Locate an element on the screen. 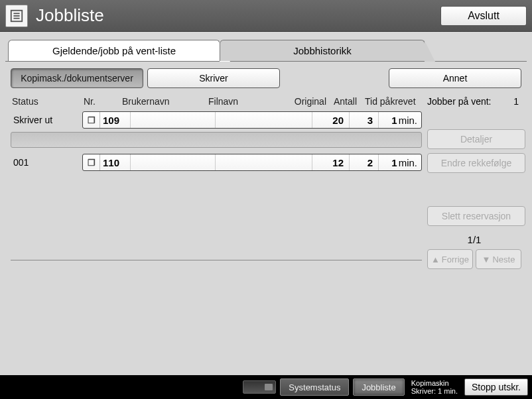 This screenshot has width=532, height=399. filter-printer-button: Skriver is located at coordinates (214, 78).